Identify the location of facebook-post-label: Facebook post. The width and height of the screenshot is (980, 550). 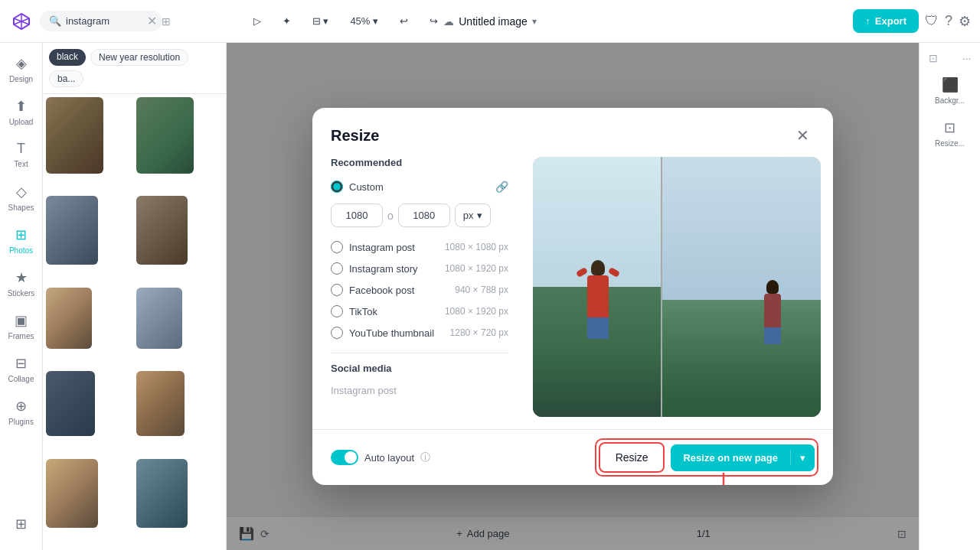
(399, 291).